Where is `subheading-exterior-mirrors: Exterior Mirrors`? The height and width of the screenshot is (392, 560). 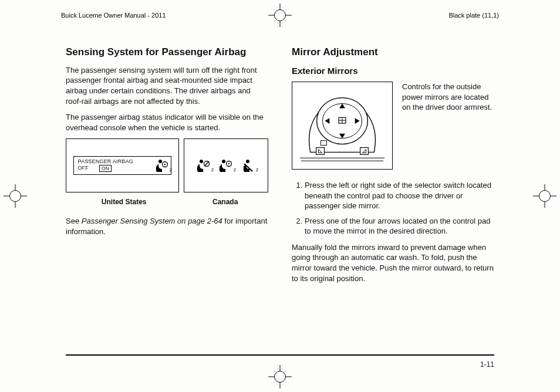
subheading-exterior-mirrors: Exterior Mirrors is located at coordinates (393, 71).